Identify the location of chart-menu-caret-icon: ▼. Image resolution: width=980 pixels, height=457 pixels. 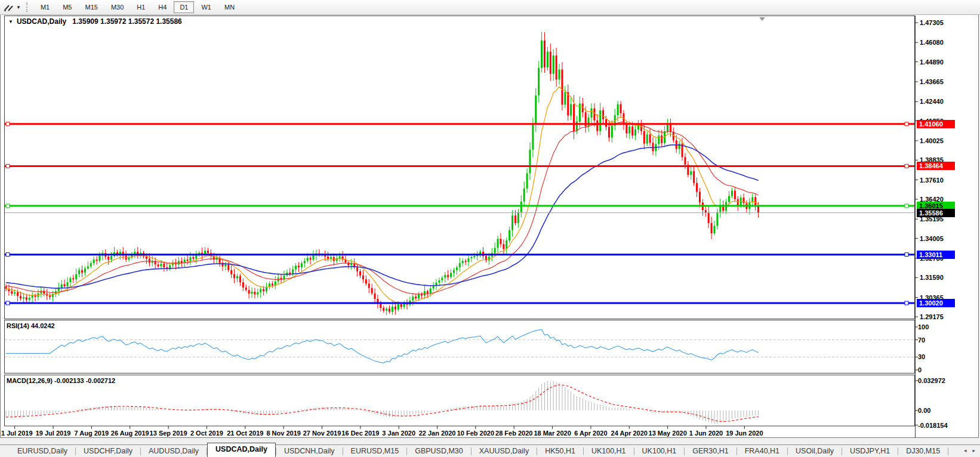
(11, 21).